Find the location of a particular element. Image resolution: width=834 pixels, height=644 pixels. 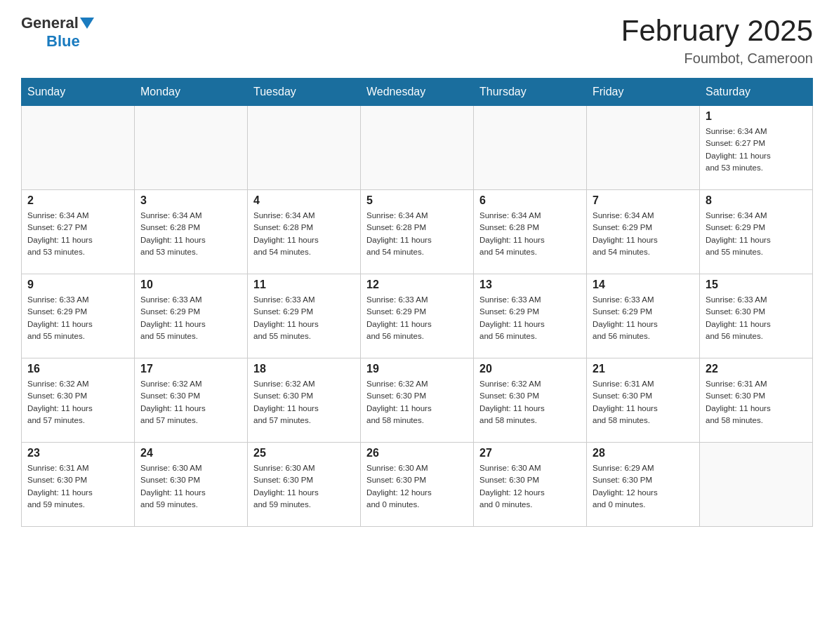

day-number: 27 is located at coordinates (530, 453).